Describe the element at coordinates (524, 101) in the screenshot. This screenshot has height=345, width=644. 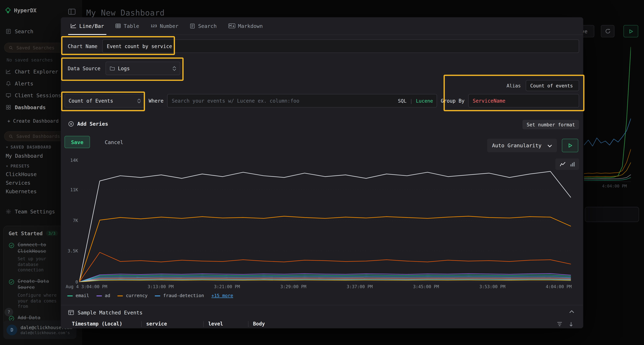
I see `group-by-input` at that location.